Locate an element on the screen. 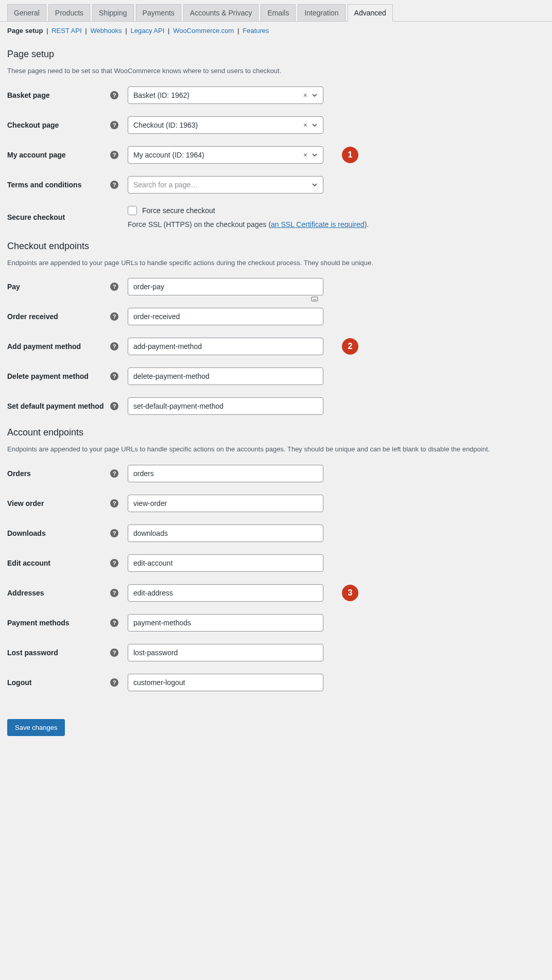 Image resolution: width=552 pixels, height=980 pixels. input-set-default-payment-method is located at coordinates (226, 406).